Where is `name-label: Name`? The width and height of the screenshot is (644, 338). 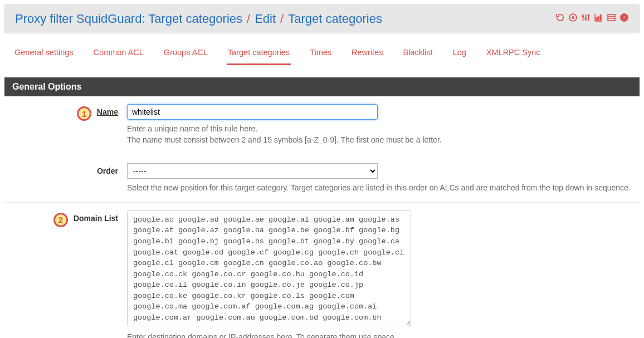
name-label: Name is located at coordinates (108, 112).